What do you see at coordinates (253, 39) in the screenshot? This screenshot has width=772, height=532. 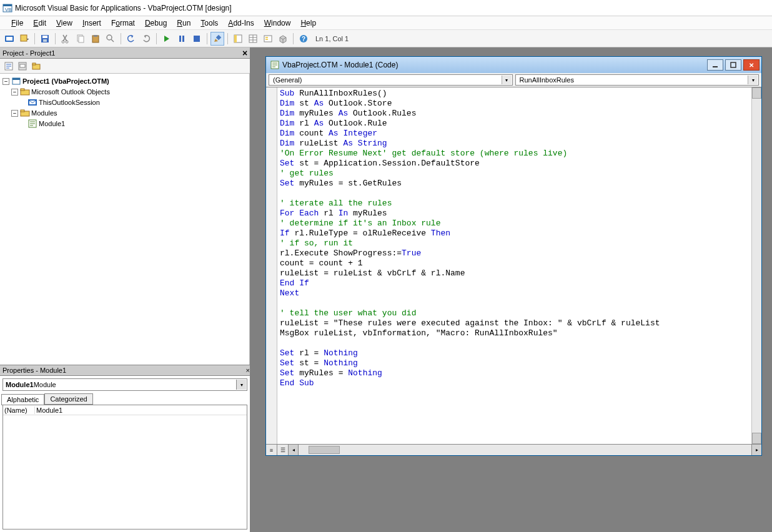 I see `properties-window-button` at bounding box center [253, 39].